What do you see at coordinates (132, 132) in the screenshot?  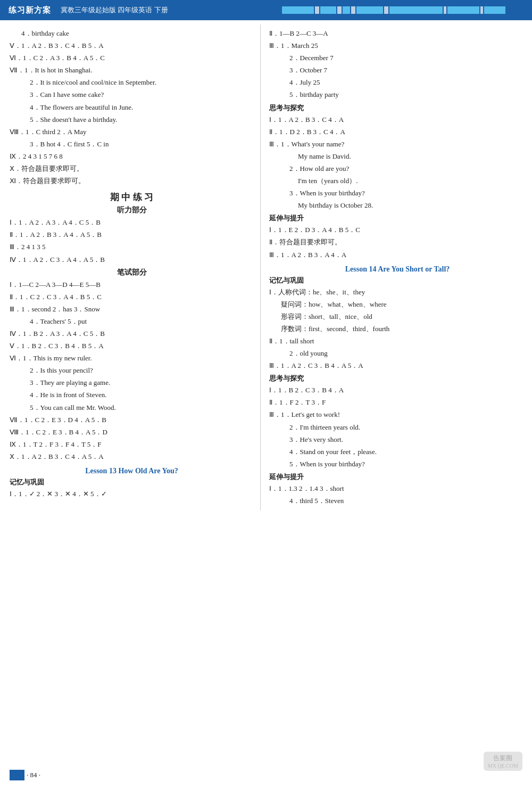 I see `list-item: Ⅷ．1．C third 2．A May` at bounding box center [132, 132].